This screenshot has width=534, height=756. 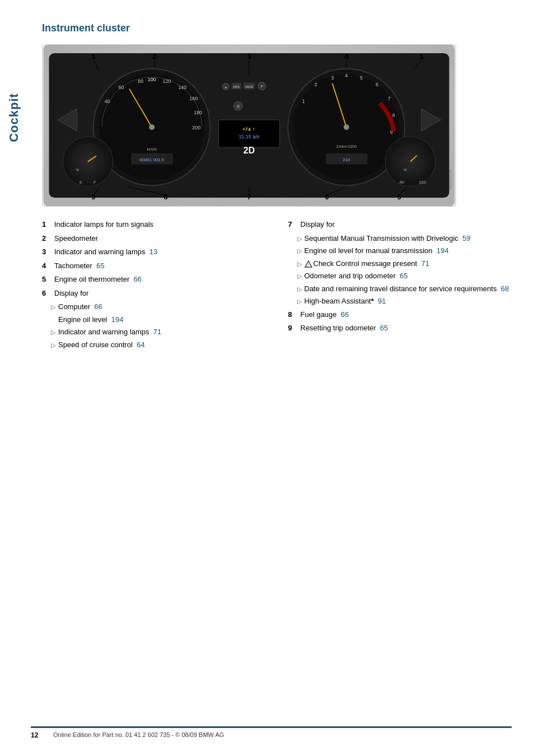 What do you see at coordinates (277, 28) in the screenshot?
I see `page-title: Instrument cluster` at bounding box center [277, 28].